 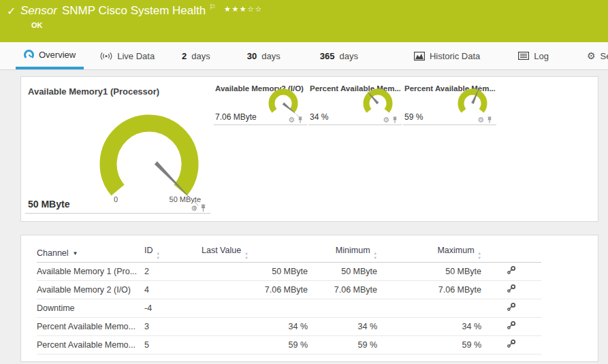 I want to click on col-header-channel: Channel▼, so click(x=91, y=253).